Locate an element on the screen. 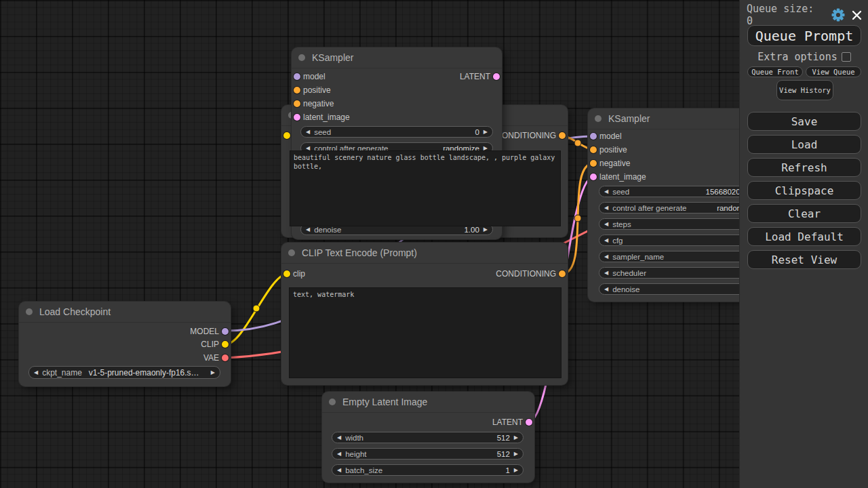  node-title-bar: Load Checkpoint is located at coordinates (125, 312).